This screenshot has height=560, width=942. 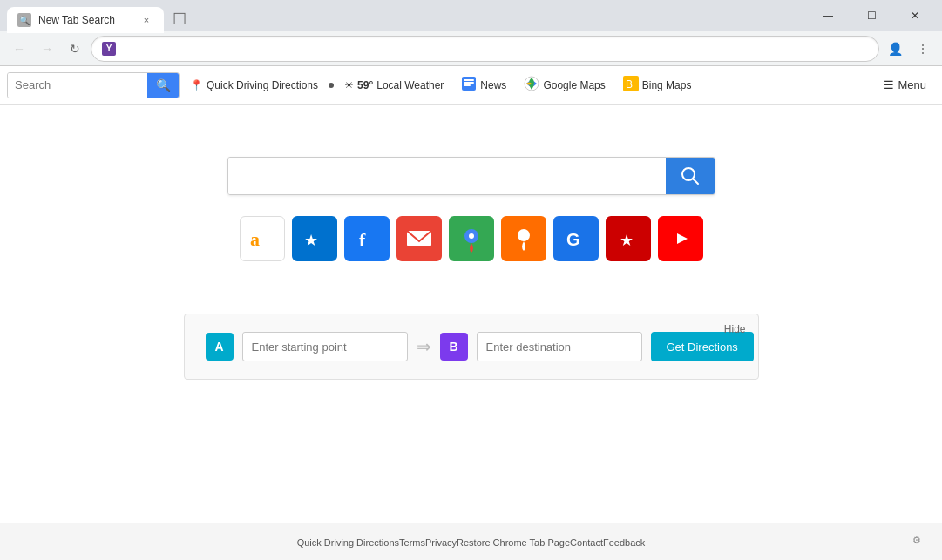 What do you see at coordinates (871, 16) in the screenshot?
I see `window-controls: — ☐ ✕` at bounding box center [871, 16].